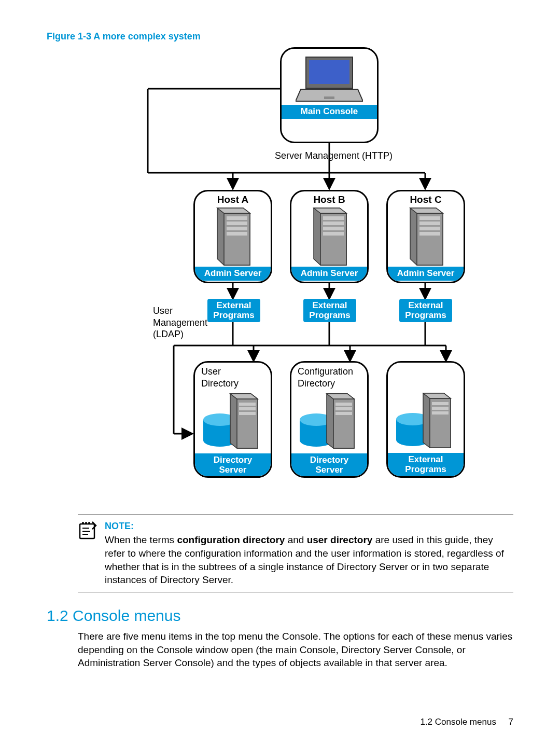 The height and width of the screenshot is (746, 560). Describe the element at coordinates (180, 323) in the screenshot. I see `user-mgmt-label: User Management (LDAP)` at that location.